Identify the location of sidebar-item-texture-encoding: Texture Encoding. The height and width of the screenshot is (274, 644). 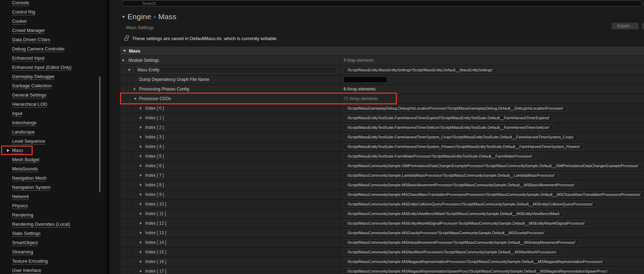
(30, 261).